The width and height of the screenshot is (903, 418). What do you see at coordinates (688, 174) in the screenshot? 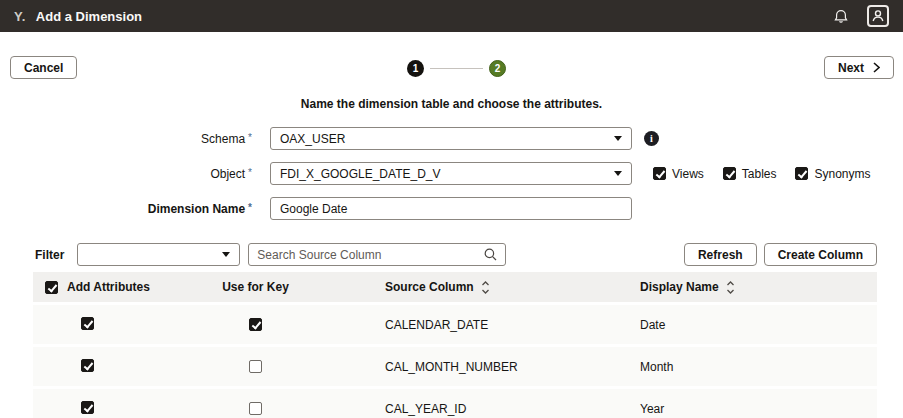
I see `views-label: Views` at bounding box center [688, 174].